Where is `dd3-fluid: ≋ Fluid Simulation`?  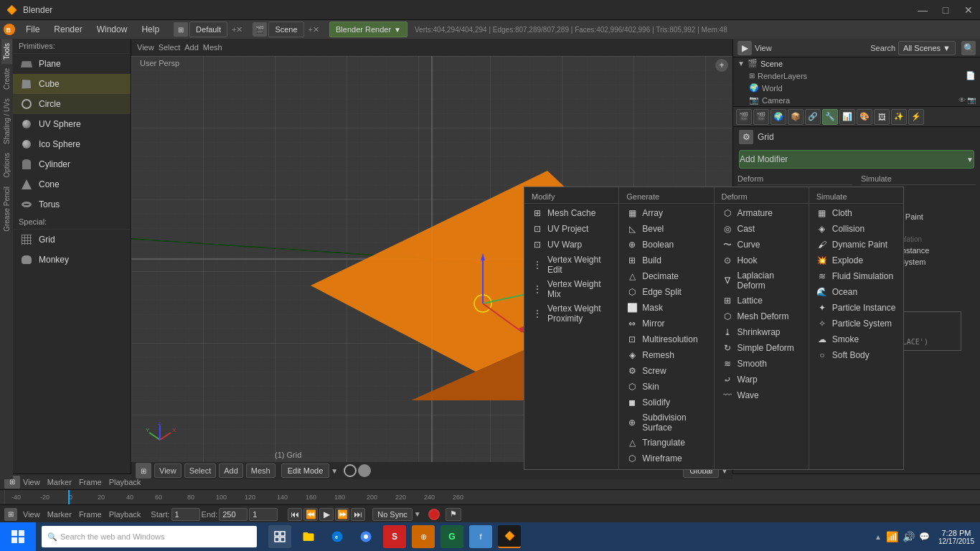
dd3-fluid: ≋ Fluid Simulation is located at coordinates (857, 276).